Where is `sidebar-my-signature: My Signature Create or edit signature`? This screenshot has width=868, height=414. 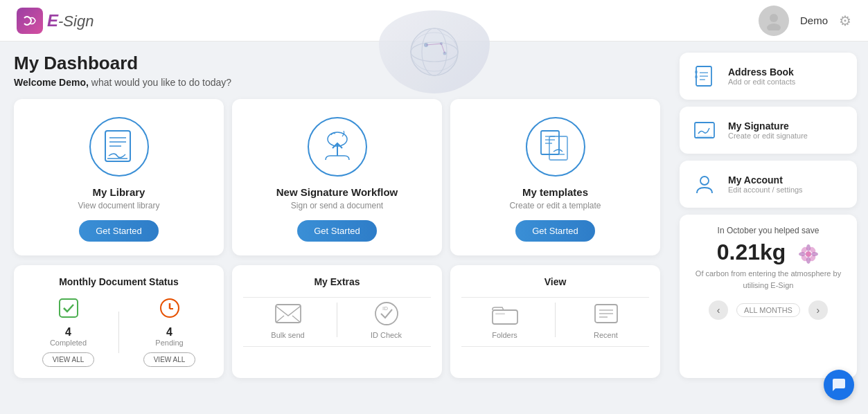
sidebar-my-signature: My Signature Create or edit signature is located at coordinates (768, 130).